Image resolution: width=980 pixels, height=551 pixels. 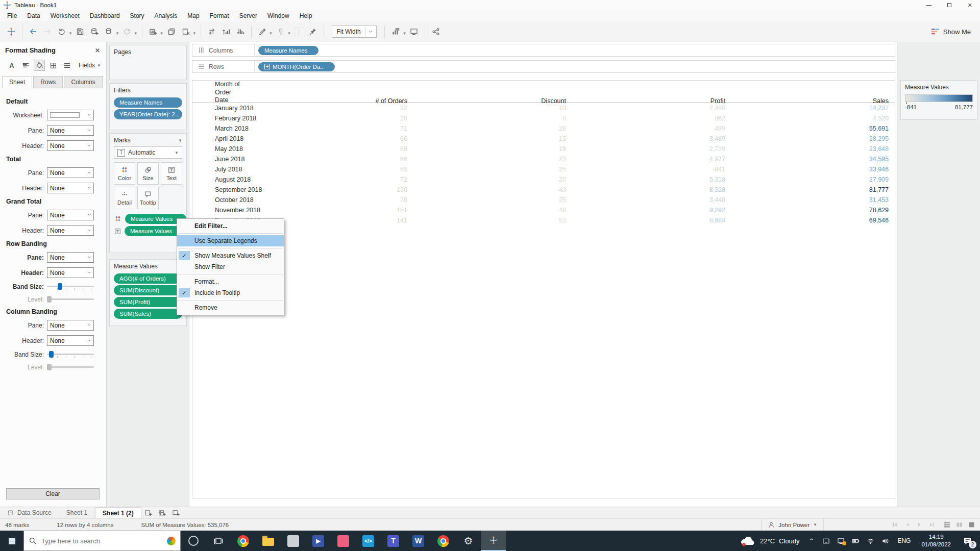 I want to click on sort-descending-button, so click(x=240, y=32).